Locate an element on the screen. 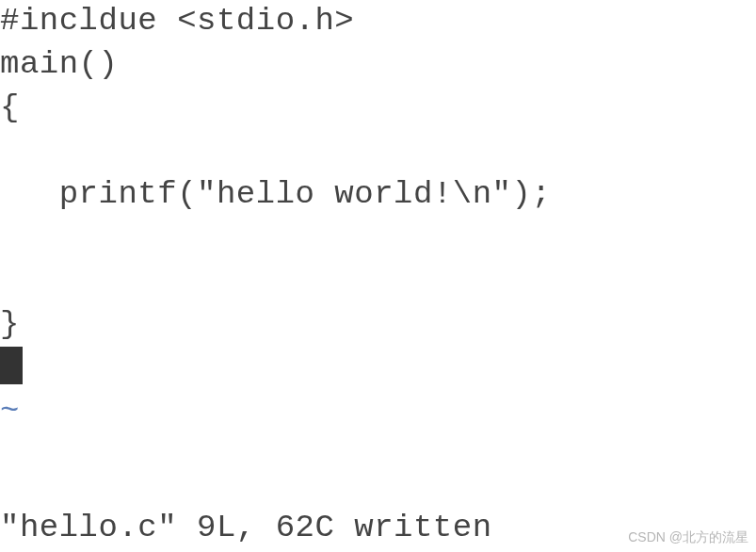  watermark-text: CSDN @北方的流星 is located at coordinates (688, 537).